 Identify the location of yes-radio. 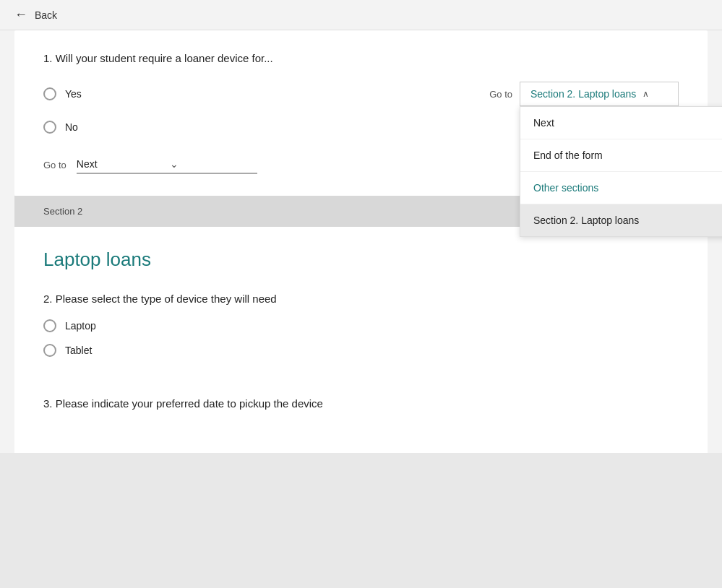
(50, 94).